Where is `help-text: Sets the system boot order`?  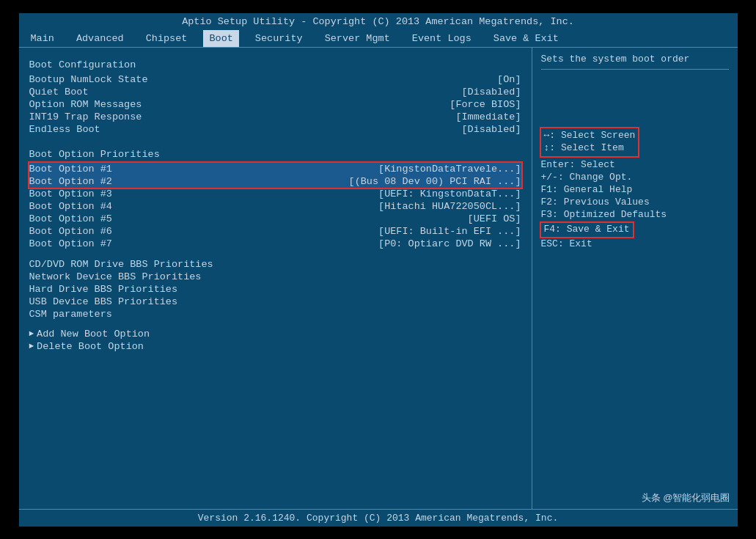
help-text: Sets the system boot order is located at coordinates (635, 59).